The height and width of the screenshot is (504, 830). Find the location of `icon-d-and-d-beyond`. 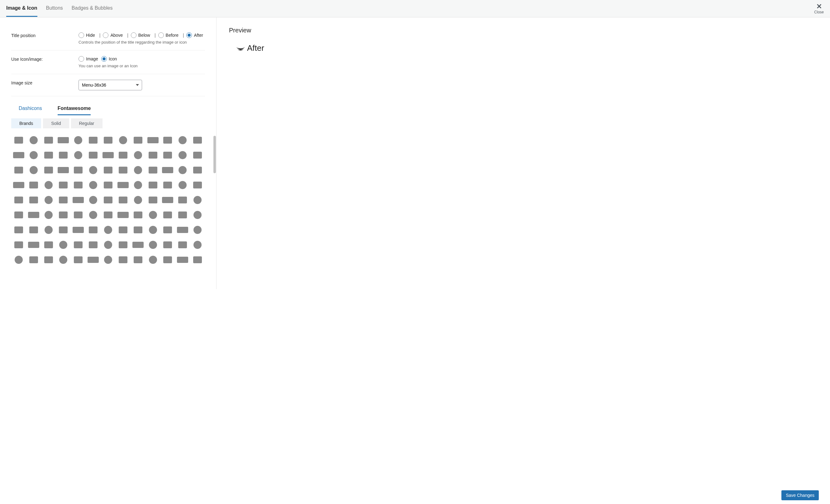

icon-d-and-d-beyond is located at coordinates (78, 245).